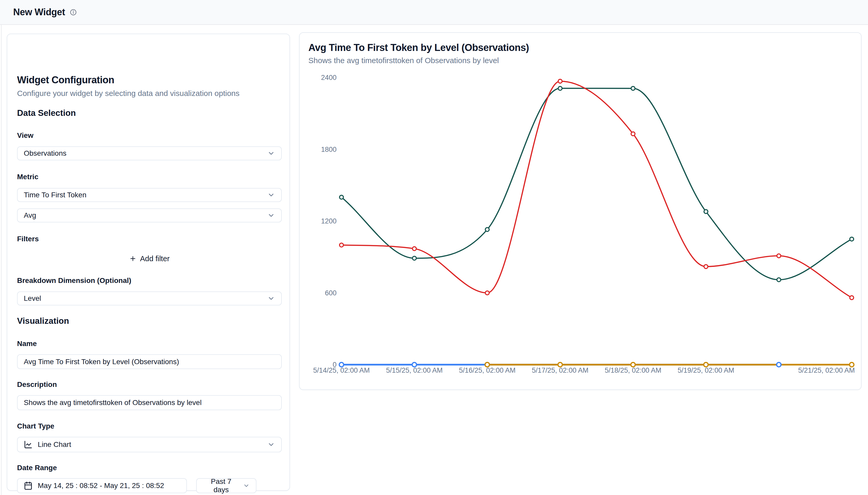 This screenshot has width=868, height=495. What do you see at coordinates (329, 150) in the screenshot?
I see `svg-text: 1800` at bounding box center [329, 150].